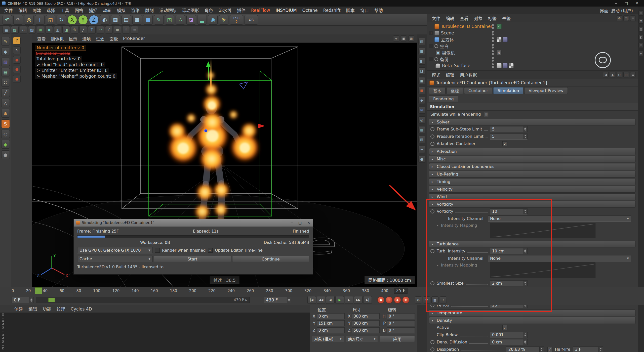 Image resolution: width=644 pixels, height=352 pixels. Describe the element at coordinates (422, 110) in the screenshot. I see `dock-tab-icon: ⊞` at that location.